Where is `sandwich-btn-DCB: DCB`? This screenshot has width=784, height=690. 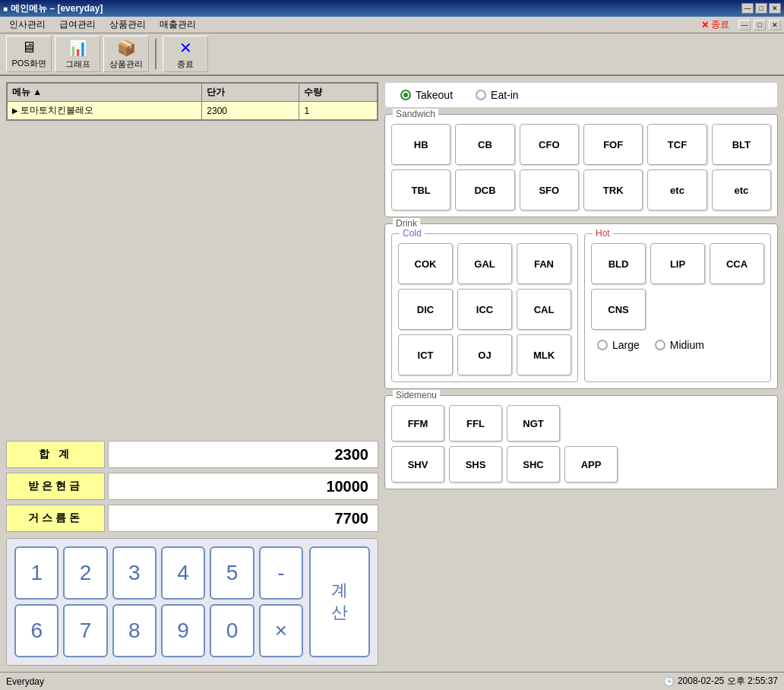 sandwich-btn-DCB: DCB is located at coordinates (485, 190).